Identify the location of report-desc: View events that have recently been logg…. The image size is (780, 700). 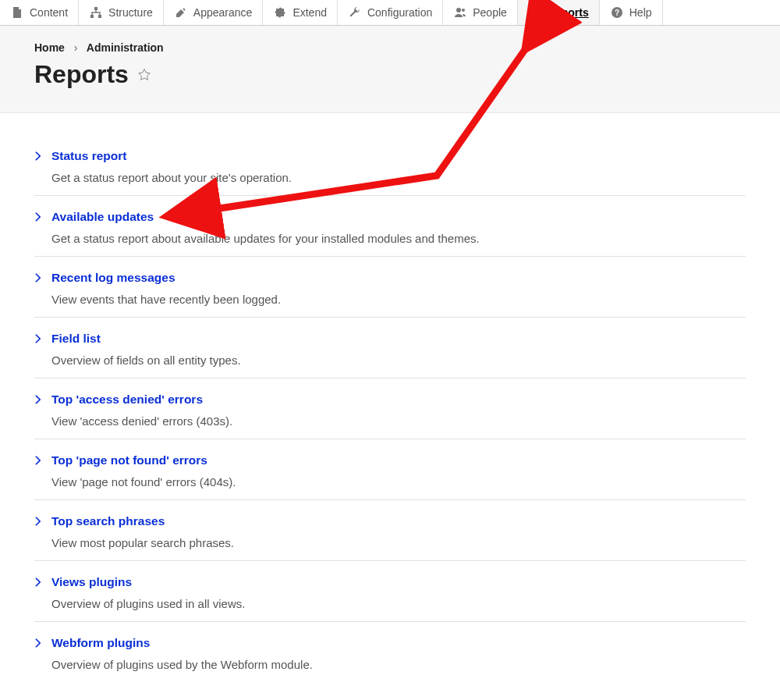
(399, 300).